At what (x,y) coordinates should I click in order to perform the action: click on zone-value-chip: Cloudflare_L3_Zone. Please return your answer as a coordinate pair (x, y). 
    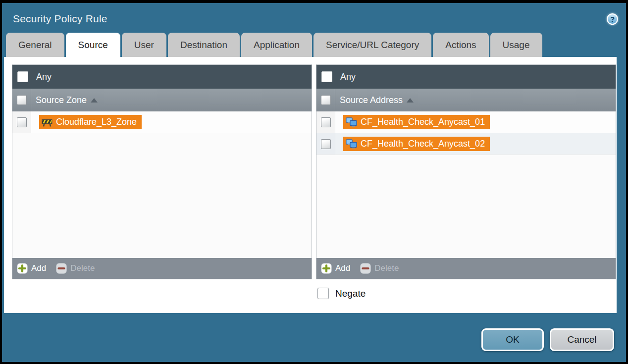
    Looking at the image, I should click on (90, 122).